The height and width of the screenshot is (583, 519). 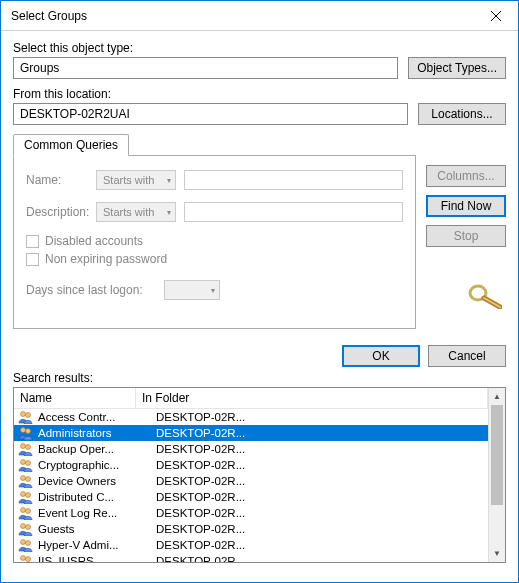 What do you see at coordinates (251, 513) in the screenshot?
I see `table-row: Event Log Re...DESKTOP-02R...` at bounding box center [251, 513].